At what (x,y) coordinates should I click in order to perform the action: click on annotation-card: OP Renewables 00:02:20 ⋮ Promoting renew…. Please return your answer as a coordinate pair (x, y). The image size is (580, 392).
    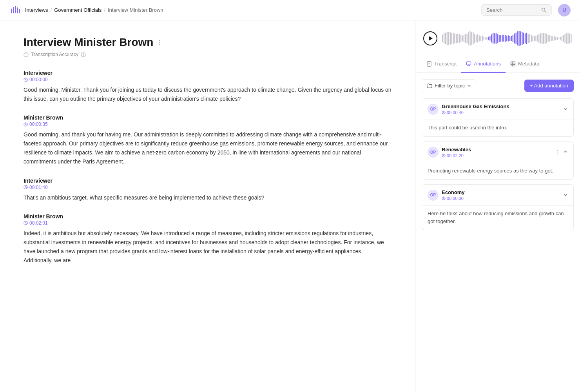
    Looking at the image, I should click on (498, 161).